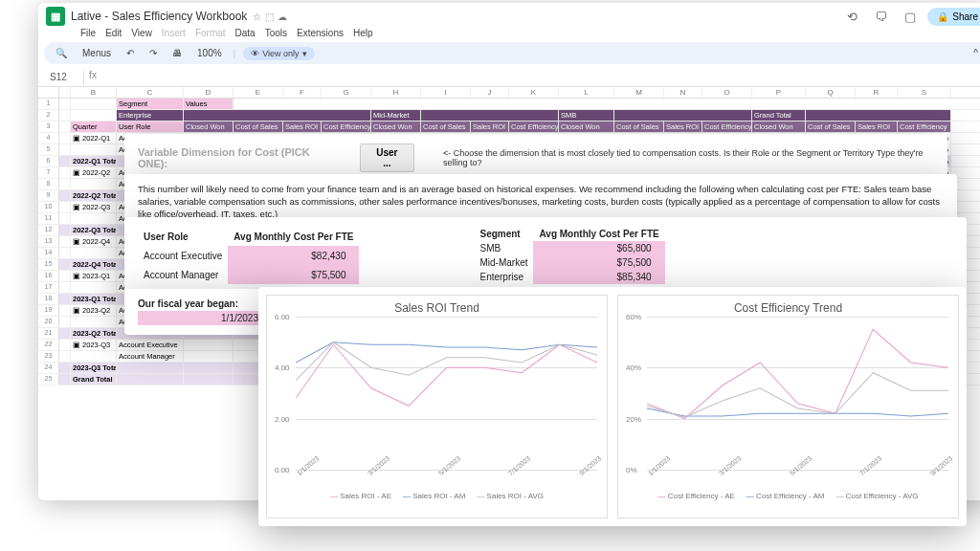 This screenshot has width=980, height=551. Describe the element at coordinates (142, 33) in the screenshot. I see `menu-view: View` at that location.